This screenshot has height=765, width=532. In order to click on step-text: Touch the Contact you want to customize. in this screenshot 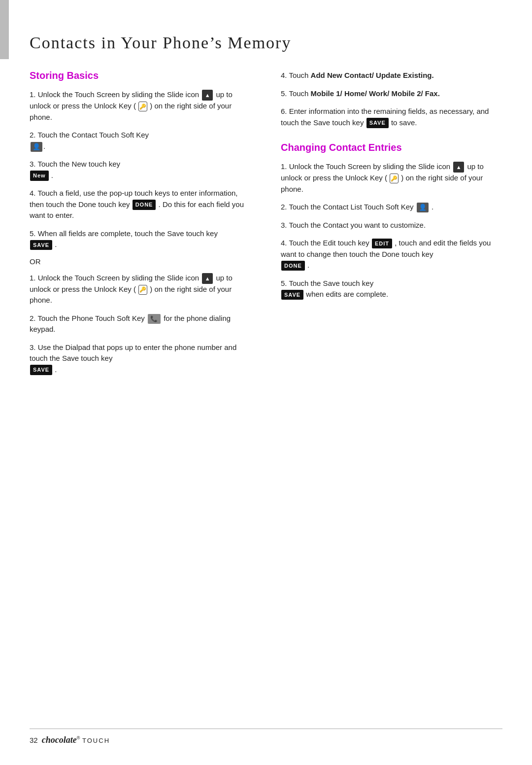, I will do `click(357, 225)`.